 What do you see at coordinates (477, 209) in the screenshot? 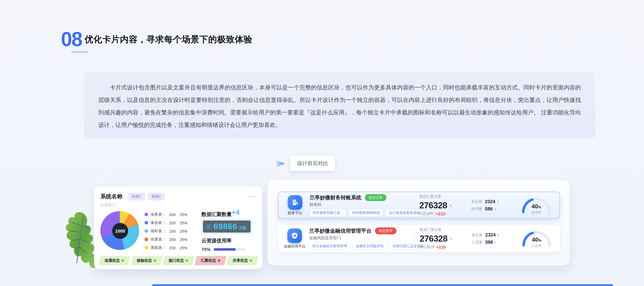
I see `metric-label: 处理量` at bounding box center [477, 209].